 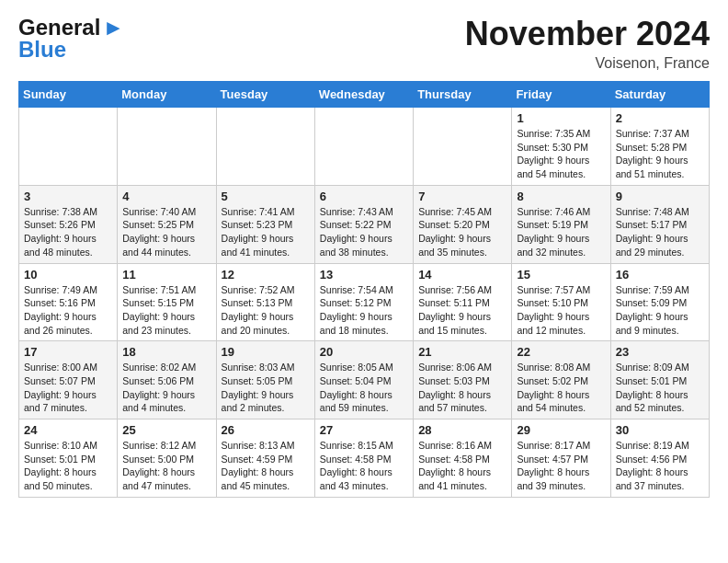 I want to click on day-info: Sunrise: 8:03 AM Sunset: 5:05 PM Dayligh…, so click(x=266, y=388).